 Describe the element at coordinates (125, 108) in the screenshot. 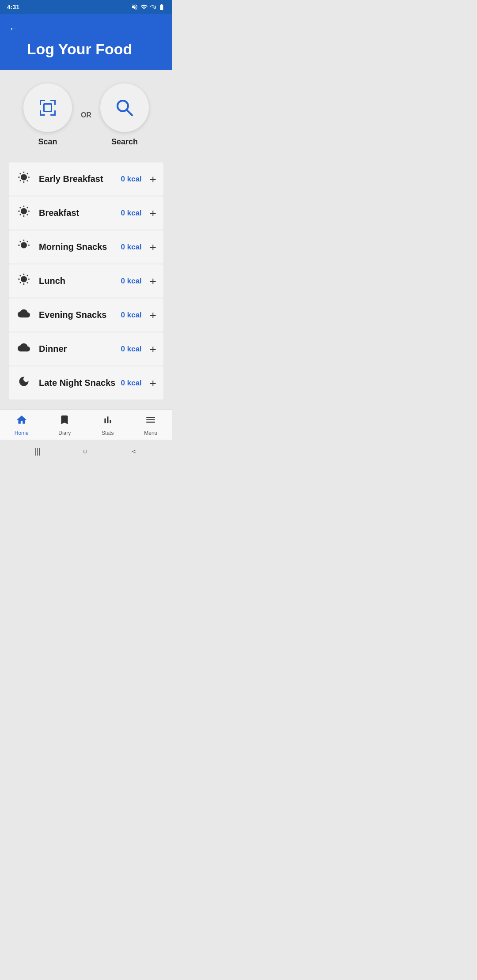

I see `search-icon` at that location.